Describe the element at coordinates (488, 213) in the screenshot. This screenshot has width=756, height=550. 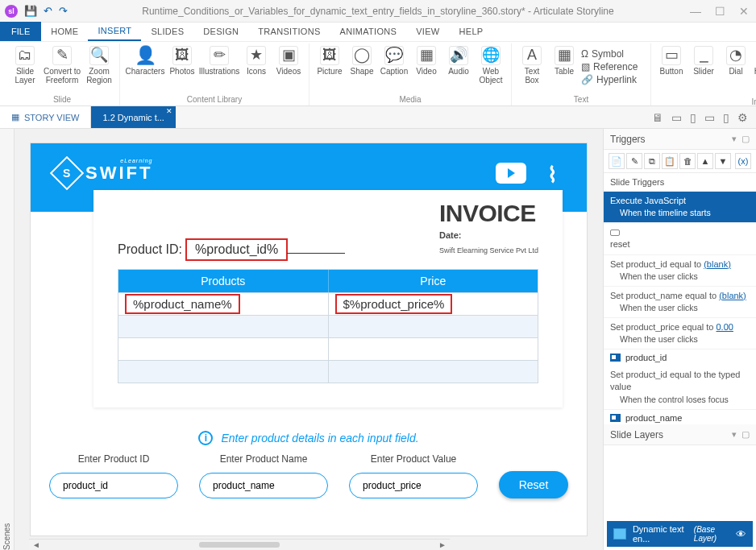
I see `invoice-title: INVOICE` at that location.